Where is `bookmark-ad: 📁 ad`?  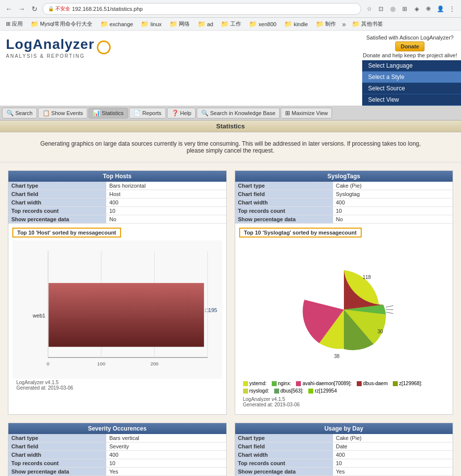
bookmark-ad: 📁 ad is located at coordinates (206, 24).